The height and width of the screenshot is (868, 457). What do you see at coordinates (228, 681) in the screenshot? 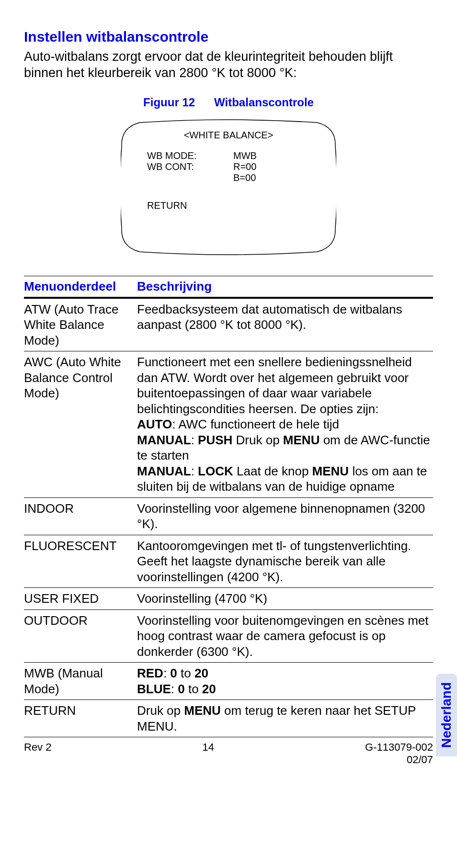
I see `table-row: MWB (Manual Mode)RED: 0 to 20BLUE: 0 to …` at bounding box center [228, 681].